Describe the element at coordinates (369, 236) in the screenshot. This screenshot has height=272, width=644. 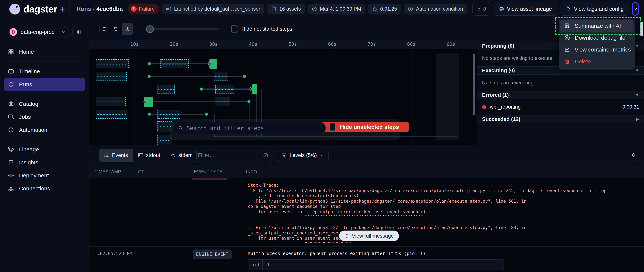
I see `view-full-message-button: View full message` at that location.